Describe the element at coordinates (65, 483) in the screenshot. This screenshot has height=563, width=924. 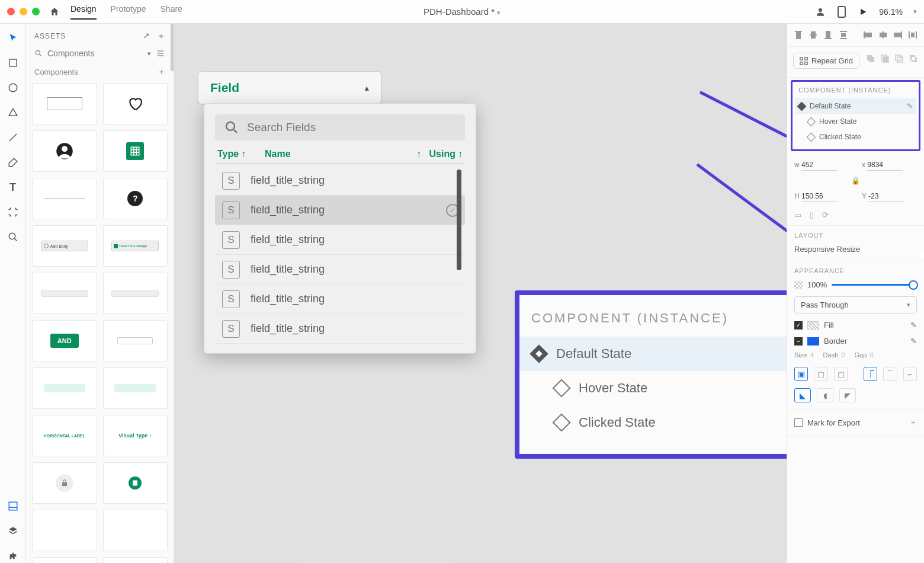
I see `asset-lock` at that location.